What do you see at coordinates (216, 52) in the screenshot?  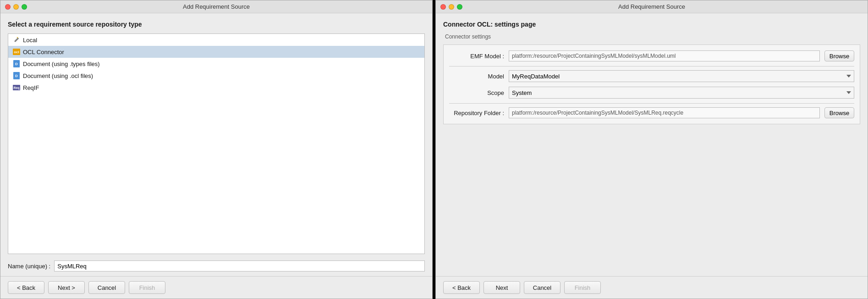 I see `list-item-ocl: ocl OCL Connector` at bounding box center [216, 52].